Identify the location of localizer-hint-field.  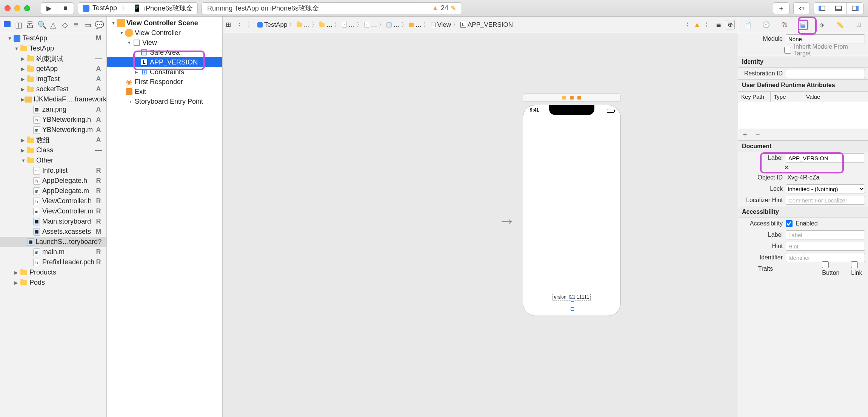
(825, 200).